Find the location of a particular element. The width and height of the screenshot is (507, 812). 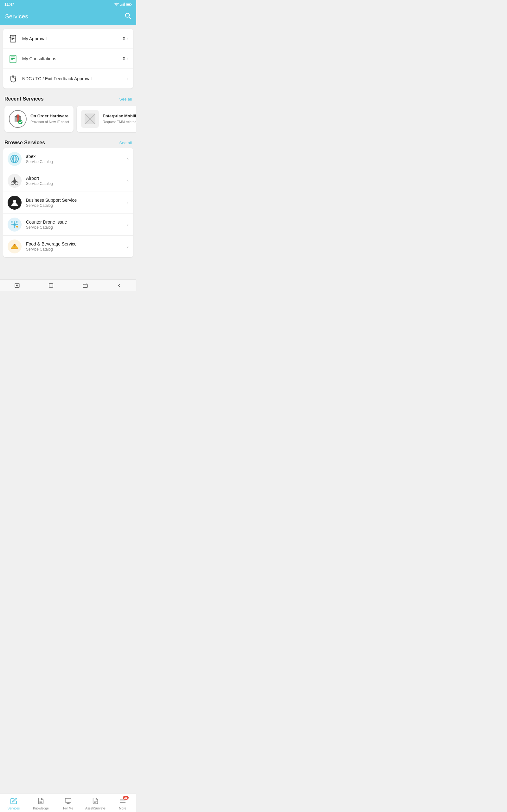

business-title: Business Support Service is located at coordinates (76, 200).